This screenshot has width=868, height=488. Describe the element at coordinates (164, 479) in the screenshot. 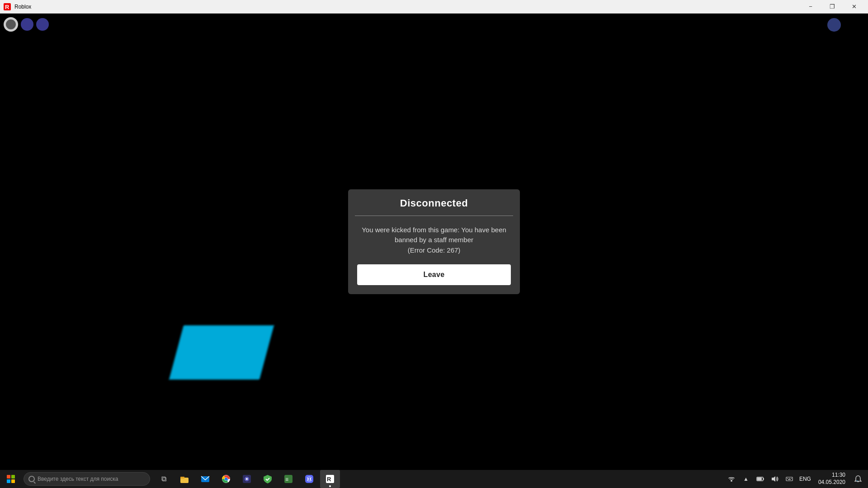

I see `task-view-button: ⧉` at that location.